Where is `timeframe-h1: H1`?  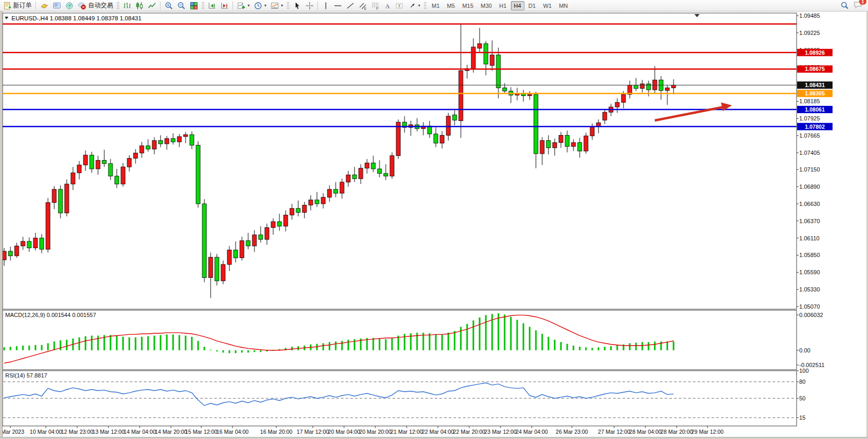 timeframe-h1: H1 is located at coordinates (503, 6).